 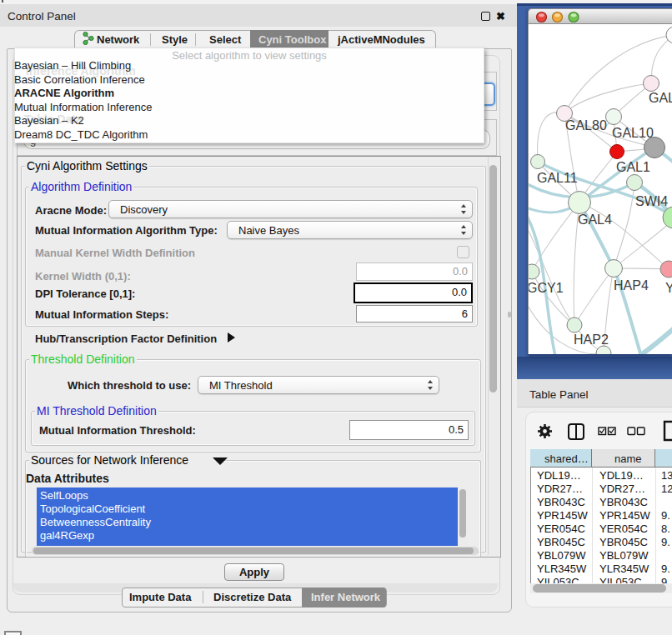 What do you see at coordinates (557, 178) in the screenshot?
I see `svg-text: GAL11` at bounding box center [557, 178].